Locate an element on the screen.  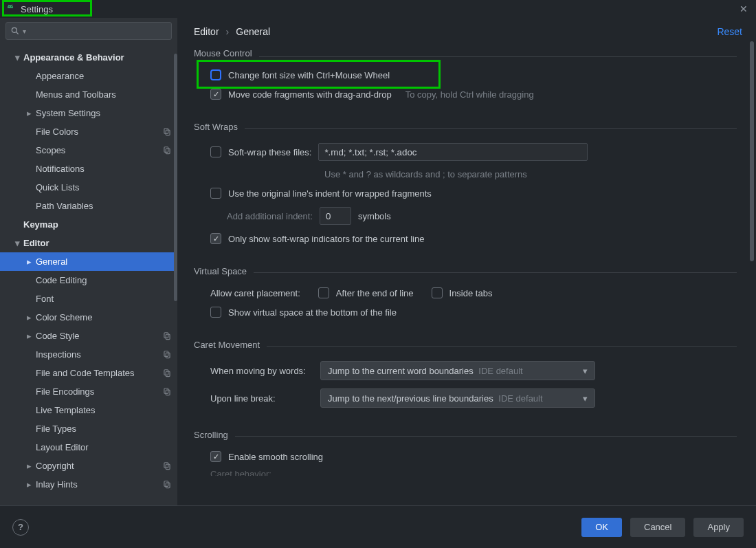
move-fragments-label: Move code fragments with drag-and-drop is located at coordinates (310, 95).